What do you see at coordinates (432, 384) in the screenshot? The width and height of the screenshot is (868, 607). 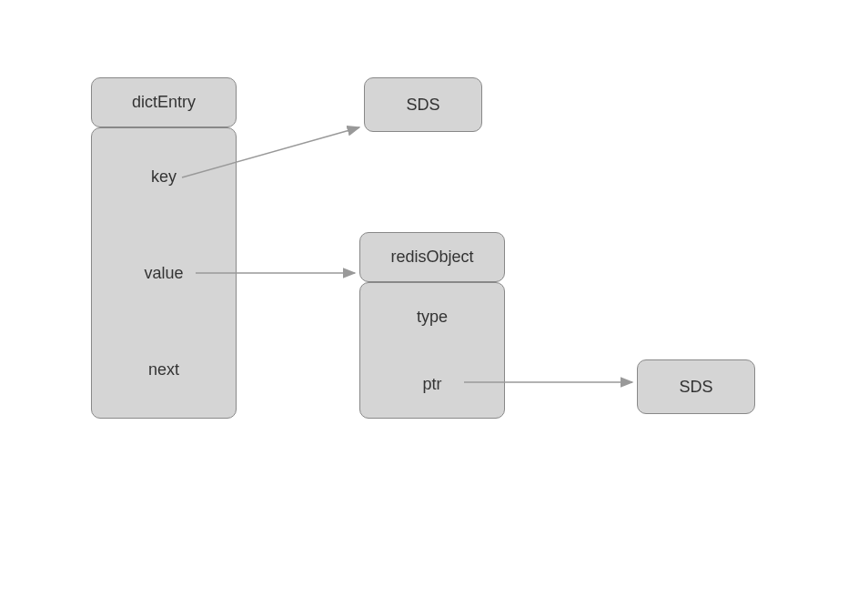 I see `redisobject-ptr: ptr` at bounding box center [432, 384].